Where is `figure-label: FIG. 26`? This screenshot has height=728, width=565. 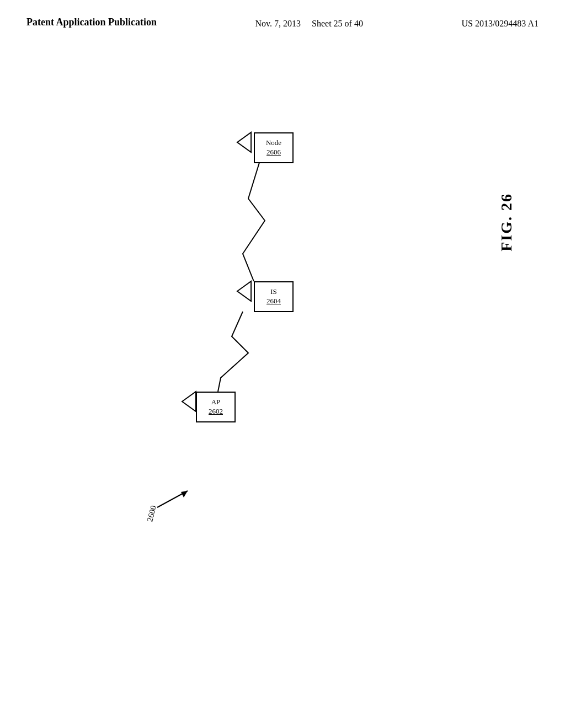 figure-label: FIG. 26 is located at coordinates (507, 222).